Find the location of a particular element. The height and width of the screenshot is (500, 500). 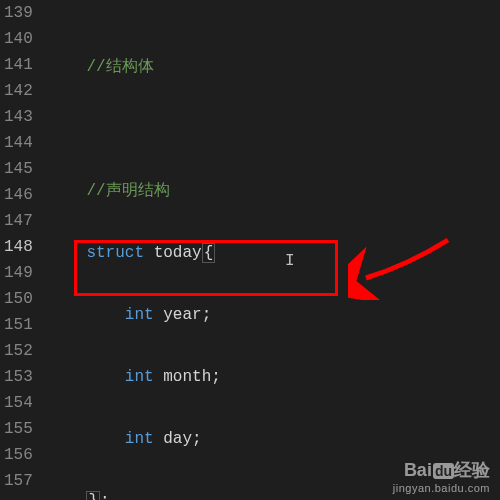

line-number: 140 is located at coordinates (17, 39).